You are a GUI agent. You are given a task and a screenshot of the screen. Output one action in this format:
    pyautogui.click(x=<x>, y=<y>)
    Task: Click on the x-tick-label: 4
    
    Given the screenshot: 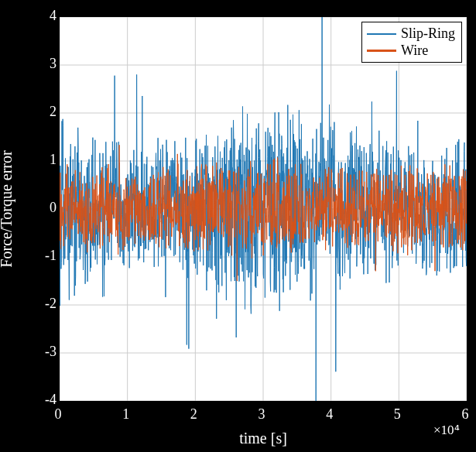 What is the action you would take?
    pyautogui.click(x=330, y=415)
    